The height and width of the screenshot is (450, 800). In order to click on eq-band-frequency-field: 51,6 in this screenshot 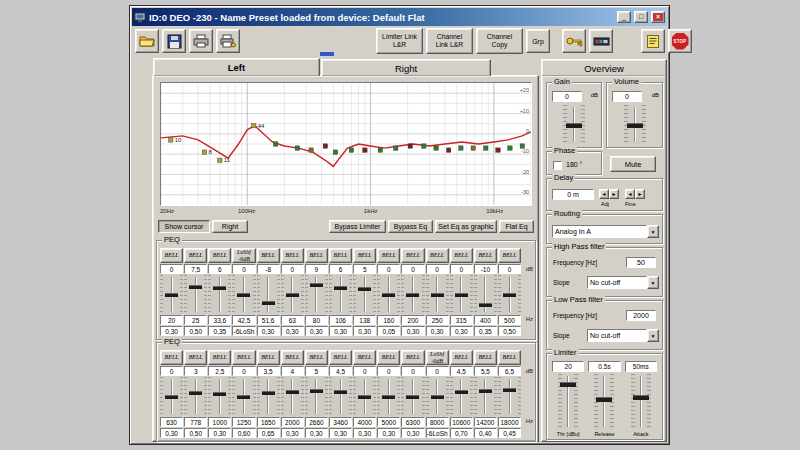, I will do `click(268, 320)`.